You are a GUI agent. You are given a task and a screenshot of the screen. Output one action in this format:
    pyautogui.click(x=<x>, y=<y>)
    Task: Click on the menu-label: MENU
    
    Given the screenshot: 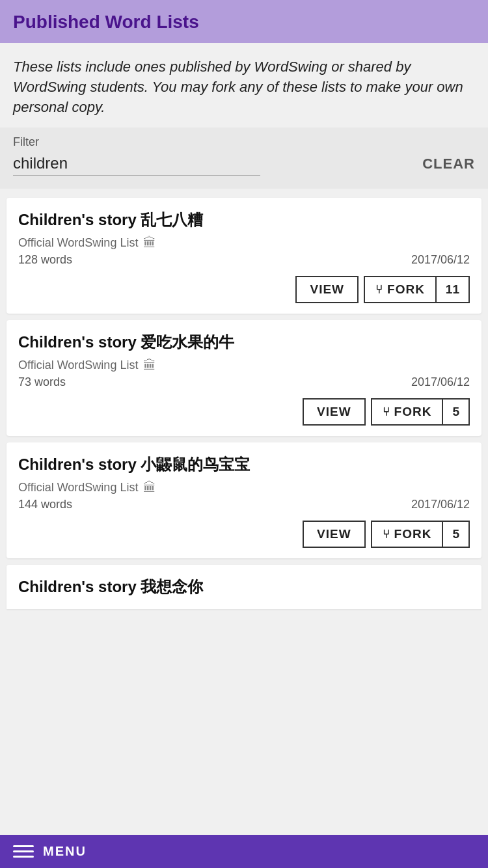 What is the action you would take?
    pyautogui.click(x=65, y=851)
    